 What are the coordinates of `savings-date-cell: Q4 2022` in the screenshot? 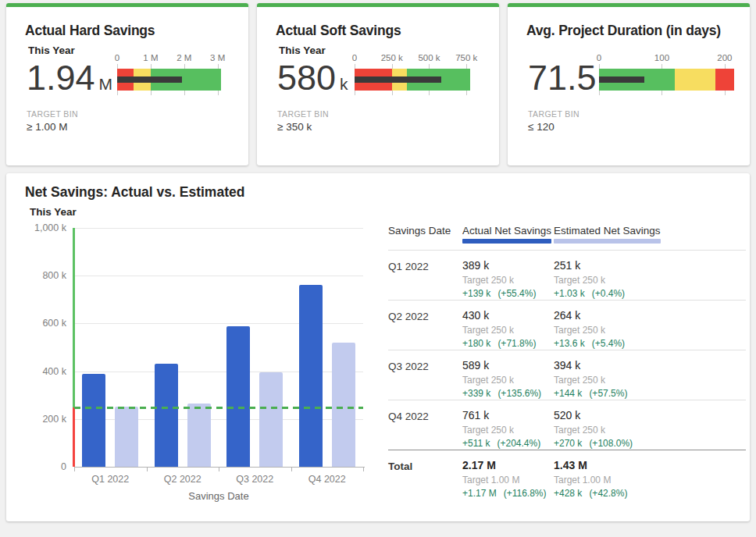 It's located at (425, 425).